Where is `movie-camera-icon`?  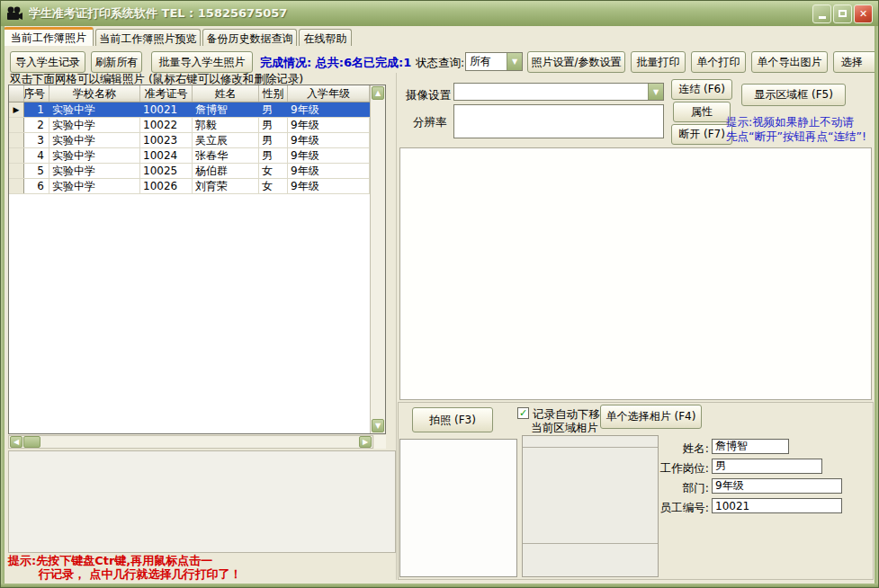
movie-camera-icon is located at coordinates (15, 13).